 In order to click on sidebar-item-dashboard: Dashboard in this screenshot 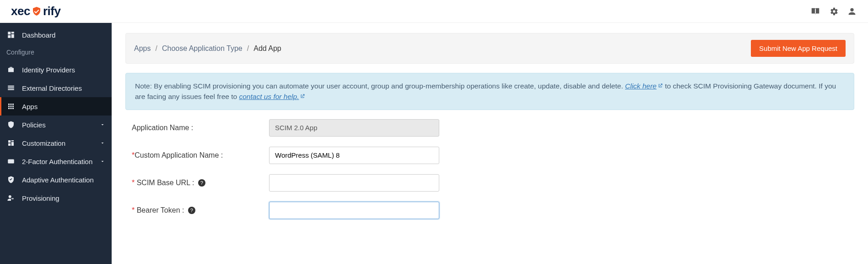, I will do `click(56, 35)`.